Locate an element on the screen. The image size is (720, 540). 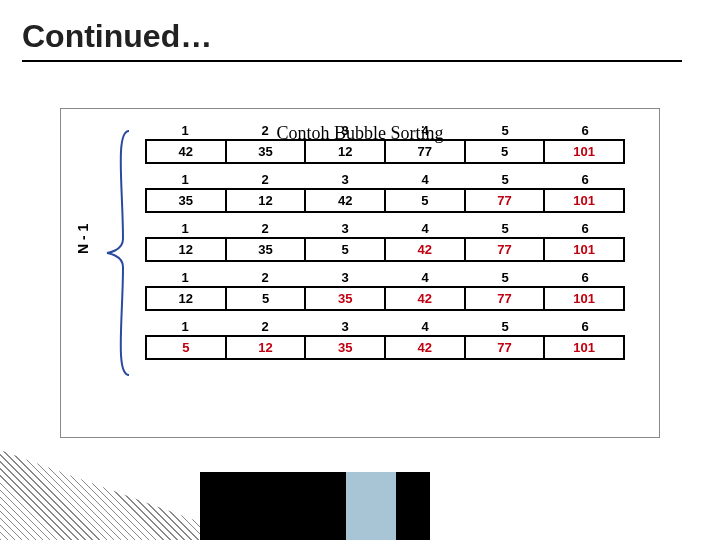
value-row: 125354277101 is located at coordinates (385, 298).